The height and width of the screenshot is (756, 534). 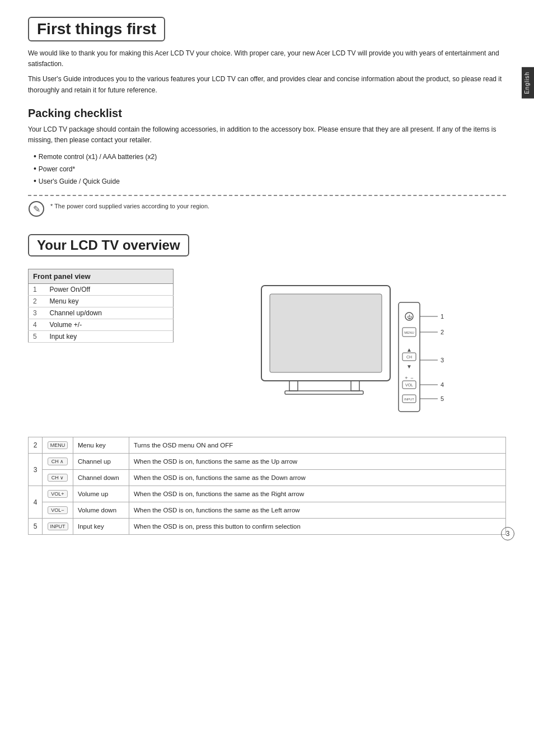 I want to click on row-label: Volume +/-, so click(x=110, y=325).